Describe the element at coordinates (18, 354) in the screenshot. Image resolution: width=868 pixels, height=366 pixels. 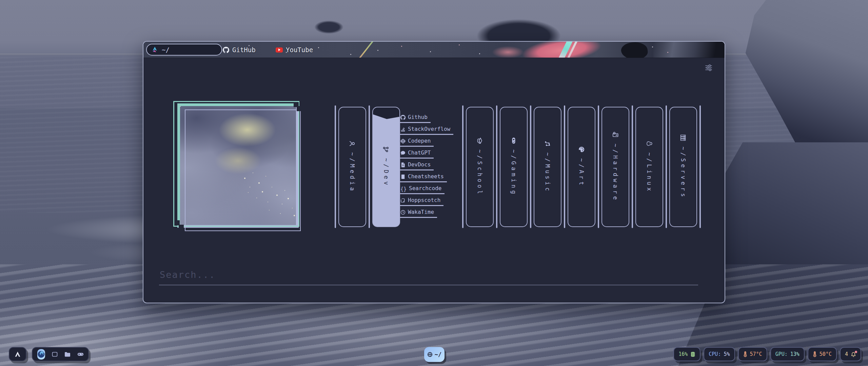
I see `arrow-logo-icon` at that location.